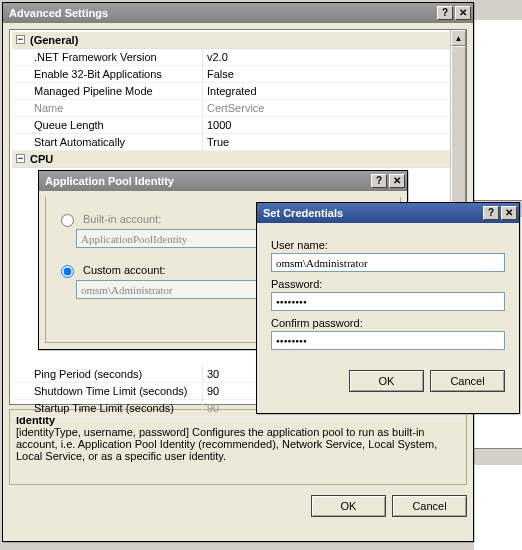 The width and height of the screenshot is (522, 550). I want to click on scroll-up-icon: ▲, so click(458, 38).